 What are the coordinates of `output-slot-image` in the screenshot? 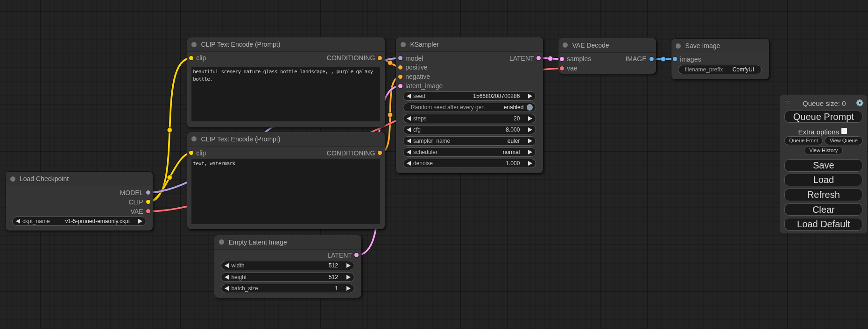 It's located at (652, 59).